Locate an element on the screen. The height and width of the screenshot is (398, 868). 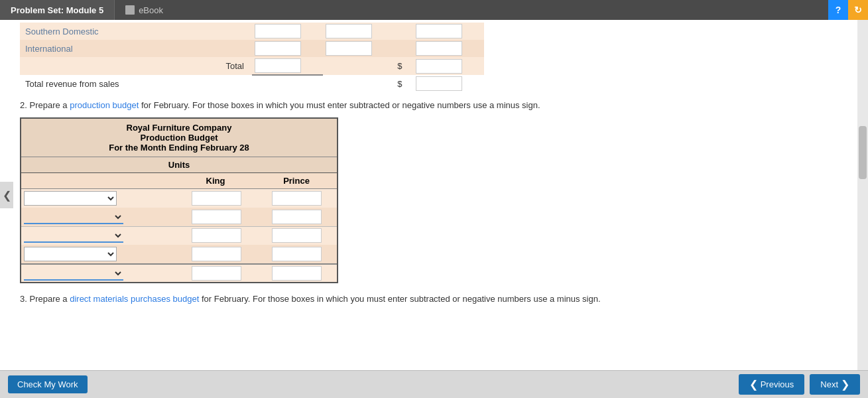
prod-row-label-0: Estimated units sold Desired ending inve… is located at coordinates (99, 198).